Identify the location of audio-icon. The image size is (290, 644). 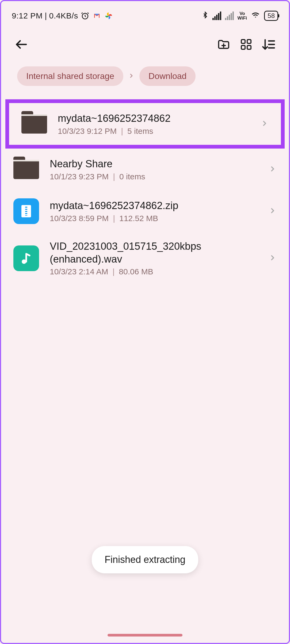
(26, 258).